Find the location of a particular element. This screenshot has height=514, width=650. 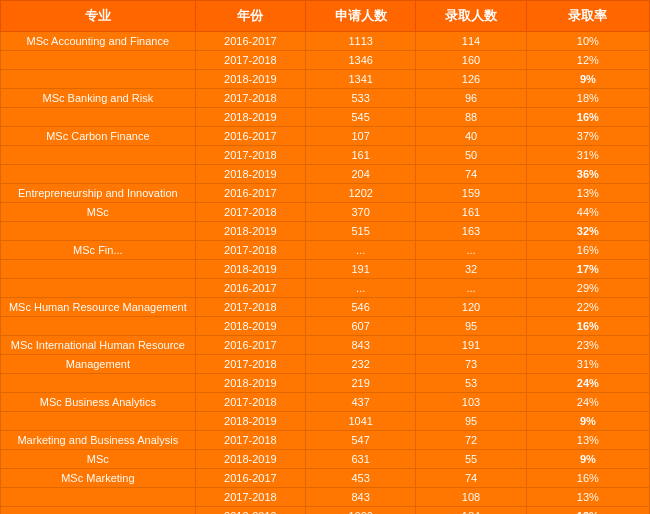

header-year: 年份 is located at coordinates (250, 16).